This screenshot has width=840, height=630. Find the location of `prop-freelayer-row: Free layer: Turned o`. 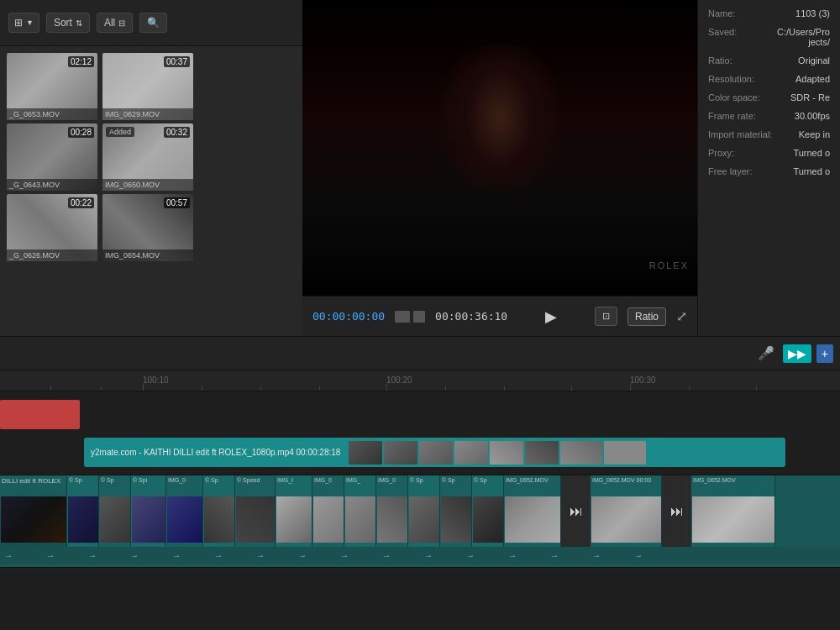

prop-freelayer-row: Free layer: Turned o is located at coordinates (769, 171).